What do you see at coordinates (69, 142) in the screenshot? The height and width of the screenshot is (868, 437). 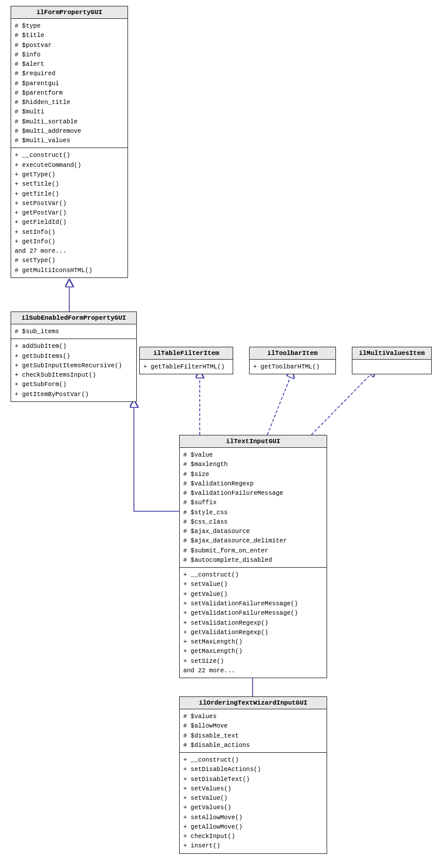 I see `box-ilFormPropertyGUI: ilFormPropertyGUI # $type # $title # $po…` at bounding box center [69, 142].